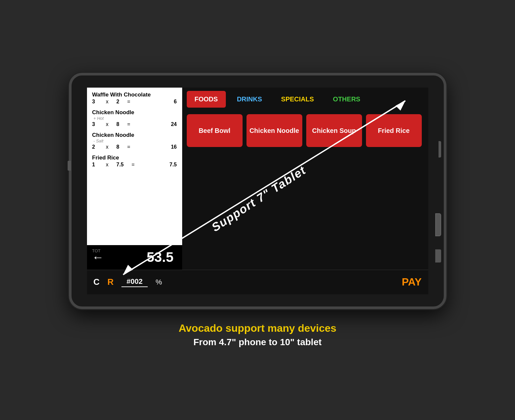 The image size is (515, 420). Describe the element at coordinates (120, 165) in the screenshot. I see `item-price: 7.5` at that location.